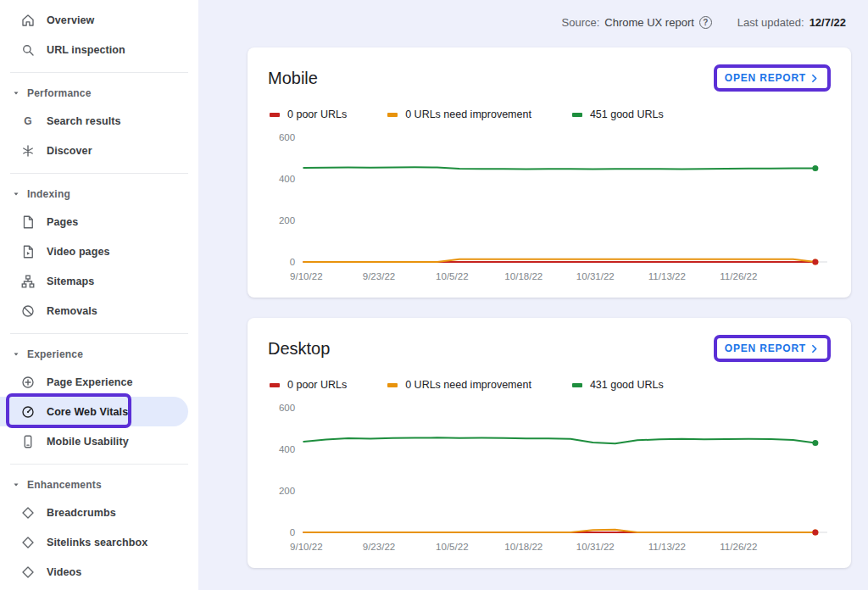 The image size is (868, 590). What do you see at coordinates (618, 114) in the screenshot?
I see `legend-item-good: 451 good URLs` at bounding box center [618, 114].